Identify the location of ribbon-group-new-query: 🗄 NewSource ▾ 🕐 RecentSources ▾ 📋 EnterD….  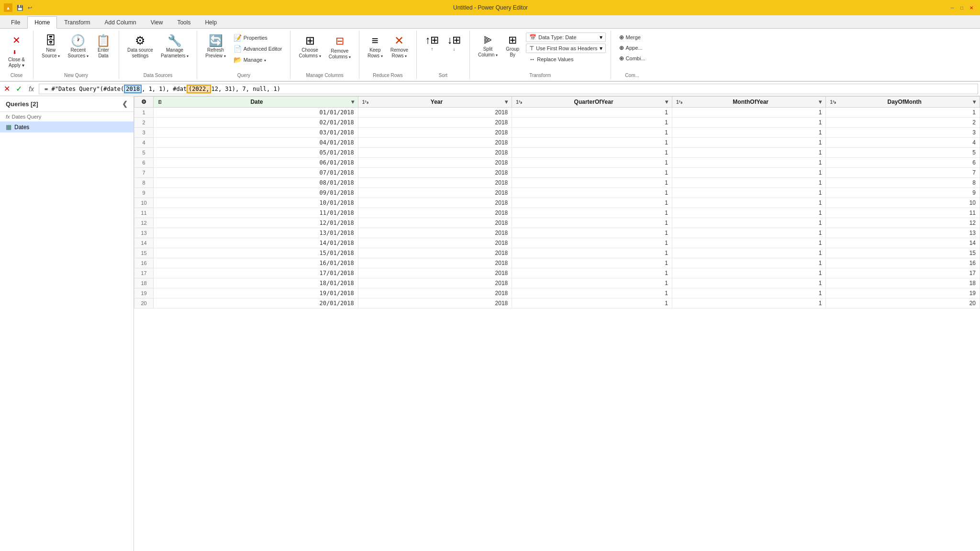
(77, 55).